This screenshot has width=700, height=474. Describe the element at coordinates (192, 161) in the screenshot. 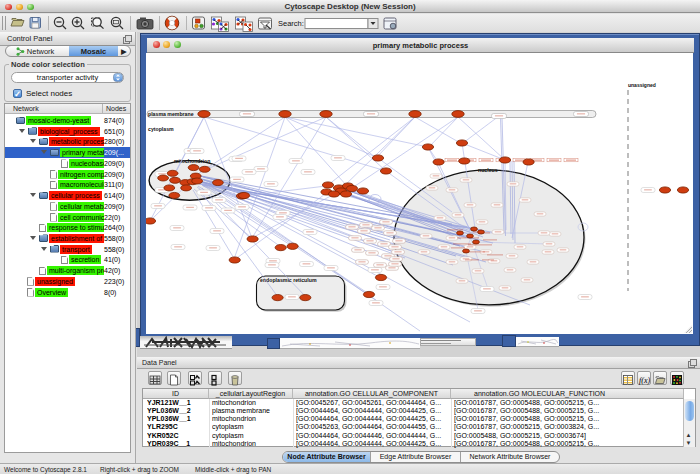

I see `svg-text: mitochondrion` at that location.